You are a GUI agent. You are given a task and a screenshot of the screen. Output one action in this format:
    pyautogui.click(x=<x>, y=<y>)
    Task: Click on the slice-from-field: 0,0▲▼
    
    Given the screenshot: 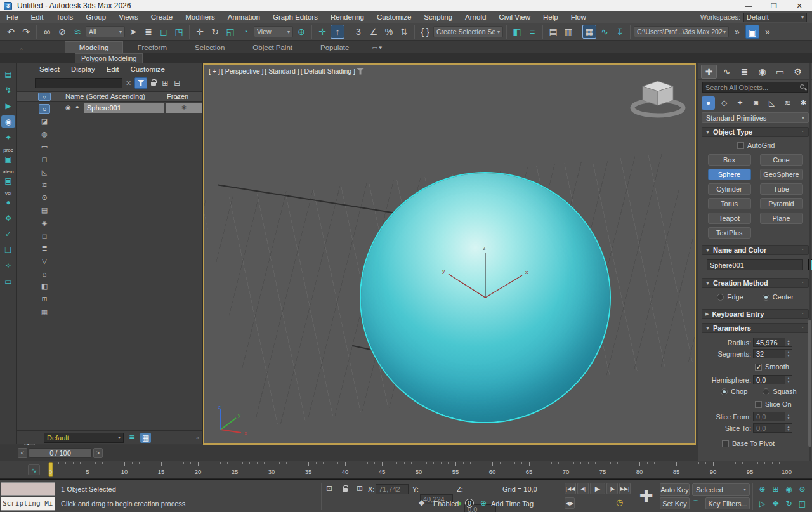 What is the action you would take?
    pyautogui.click(x=773, y=416)
    